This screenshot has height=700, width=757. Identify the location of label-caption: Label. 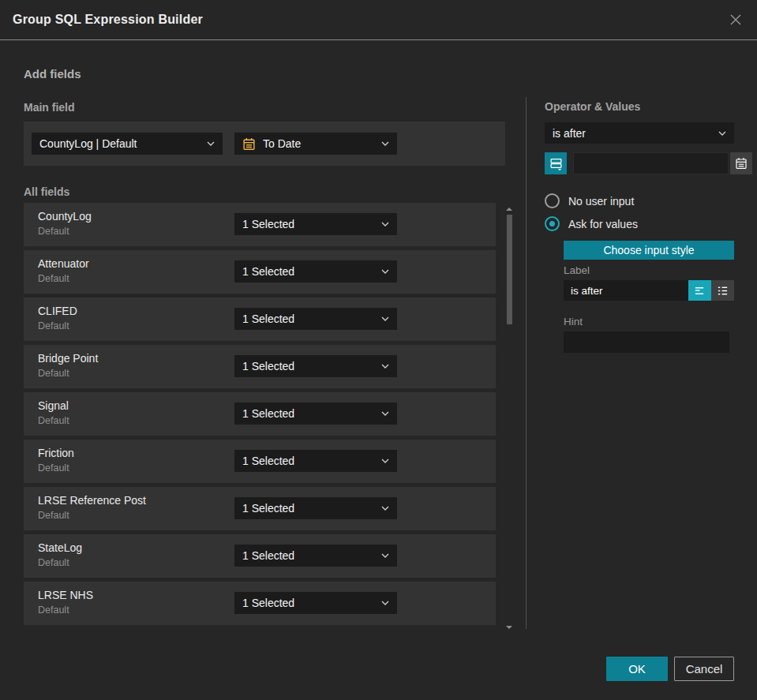
(576, 270).